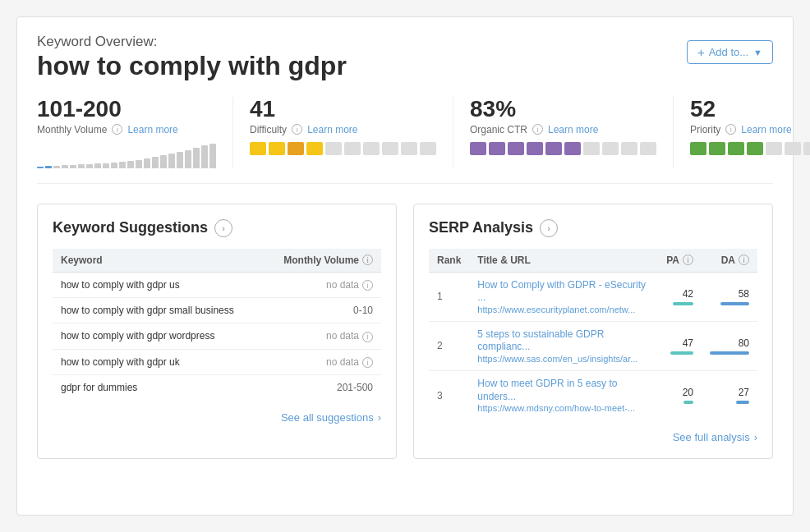  Describe the element at coordinates (153, 130) in the screenshot. I see `metric-learn-more-monthly-volume: Learn more` at that location.